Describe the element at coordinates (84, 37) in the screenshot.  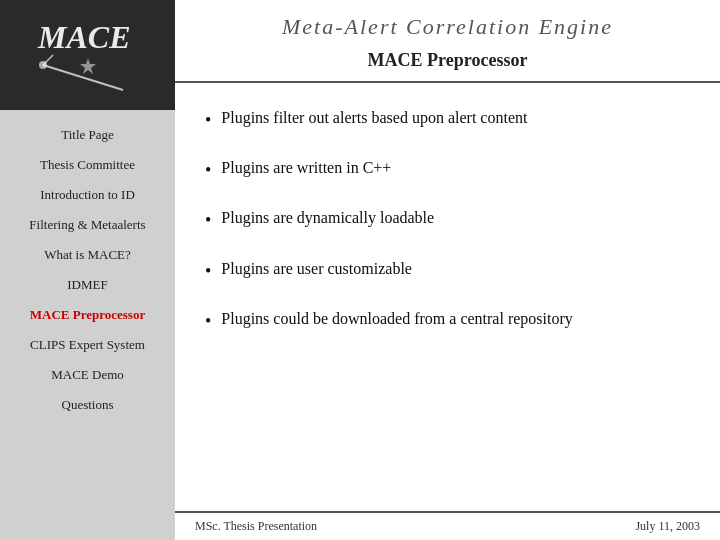
I see `svg-text: MACE` at that location.